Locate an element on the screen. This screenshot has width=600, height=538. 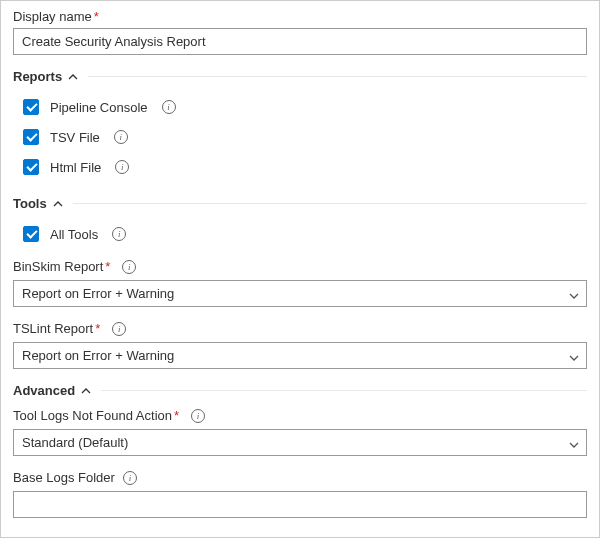
baselogs-label-row: Base Logs Folder i is located at coordinates (300, 478).